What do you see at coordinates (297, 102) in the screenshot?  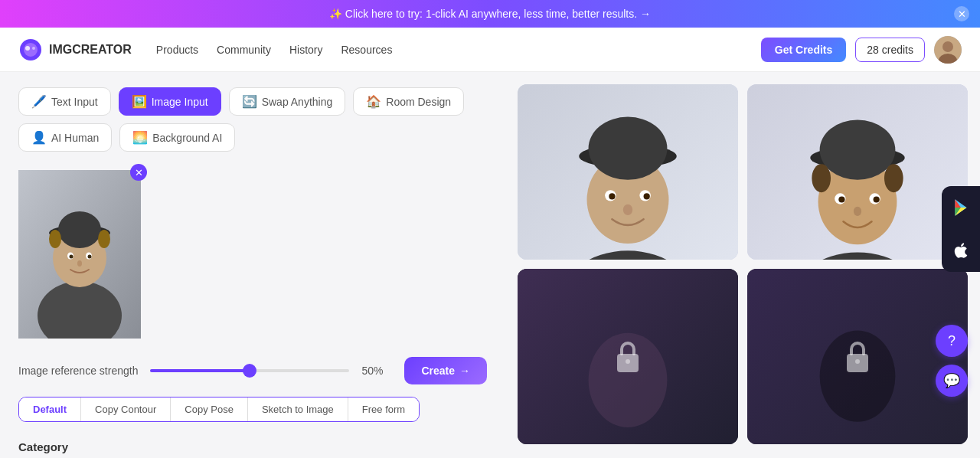 I see `tab-swap-anything-label: Swap Anything` at bounding box center [297, 102].